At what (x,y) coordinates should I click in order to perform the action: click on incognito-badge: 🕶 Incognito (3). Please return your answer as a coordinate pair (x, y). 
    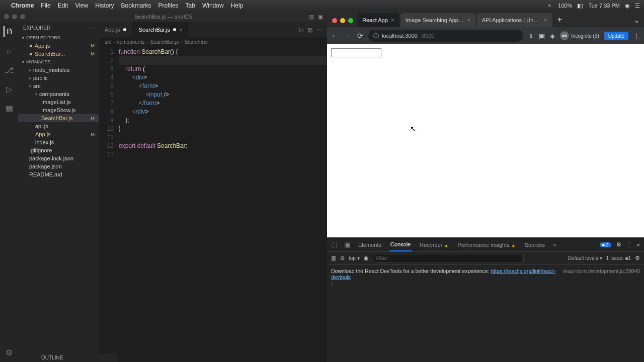
    Looking at the image, I should click on (580, 36).